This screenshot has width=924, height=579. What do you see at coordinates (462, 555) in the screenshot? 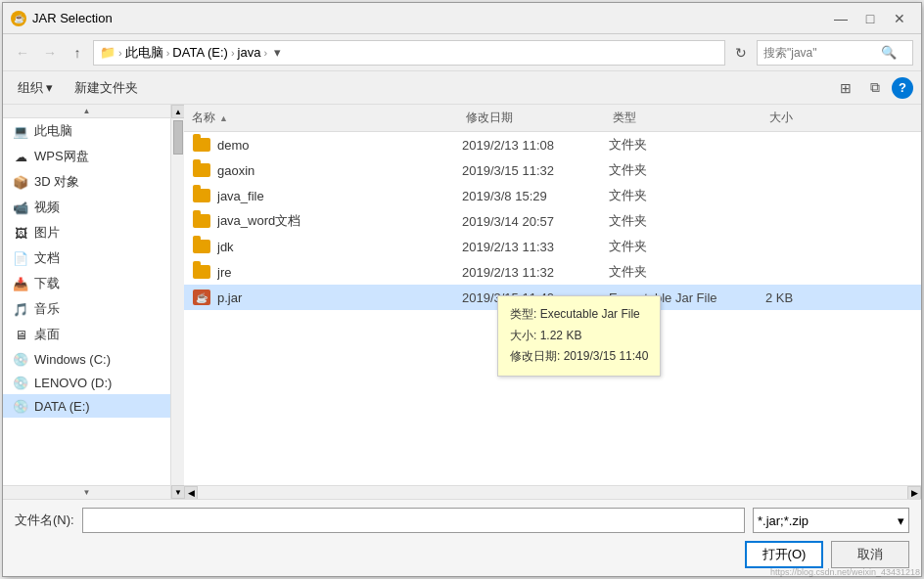
I see `buttons-row: 打开(O) 取消` at bounding box center [462, 555].